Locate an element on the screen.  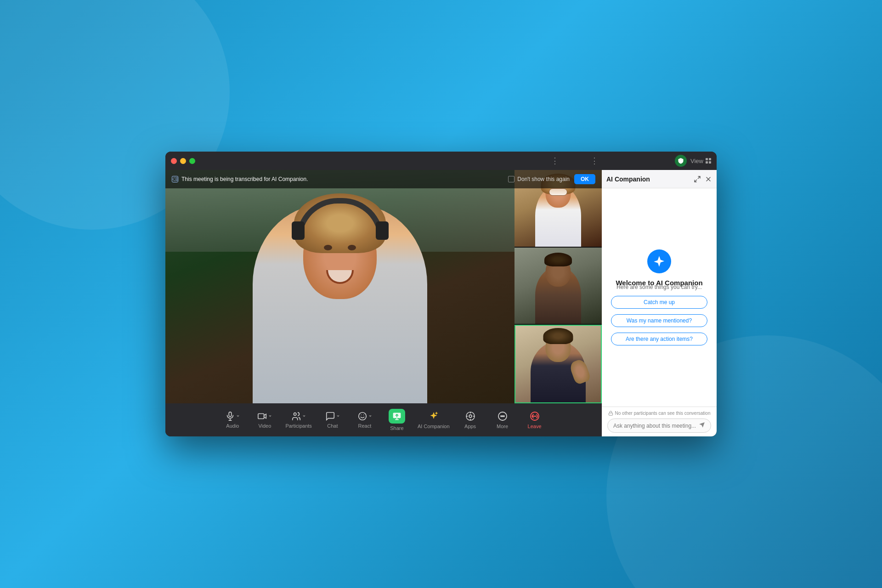
chat-icon is located at coordinates (330, 416).